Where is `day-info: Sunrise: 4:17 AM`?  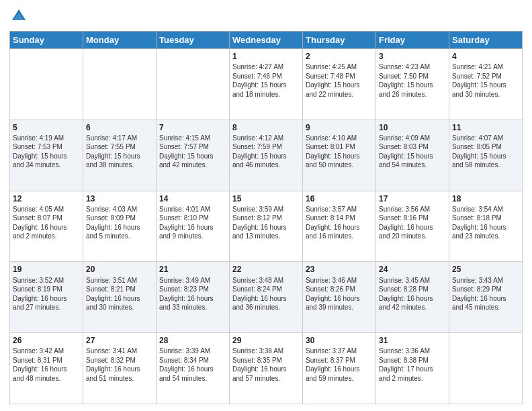 day-info: Sunrise: 4:17 AM is located at coordinates (120, 138).